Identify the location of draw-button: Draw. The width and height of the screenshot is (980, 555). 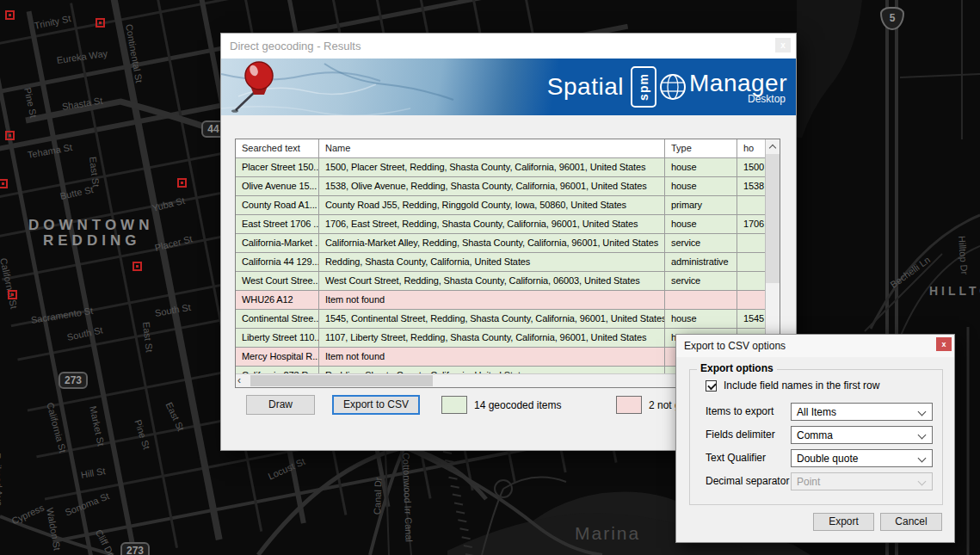
(280, 404).